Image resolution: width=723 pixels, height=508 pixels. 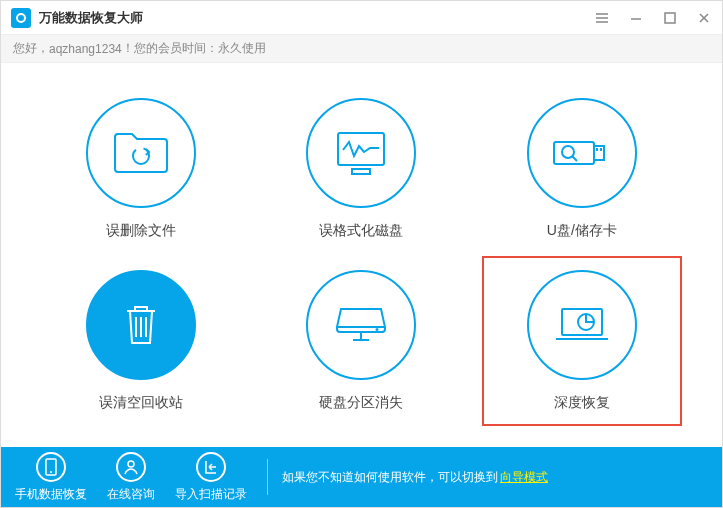 What do you see at coordinates (361, 231) in the screenshot?
I see `option-label: 误格式化磁盘` at bounding box center [361, 231].